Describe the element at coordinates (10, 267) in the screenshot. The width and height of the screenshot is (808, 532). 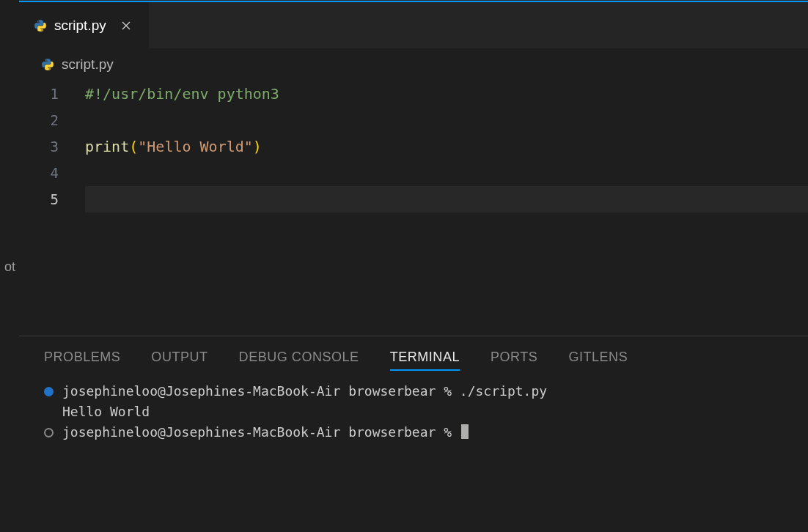
I see `sidebar-text-fragment: ot` at that location.